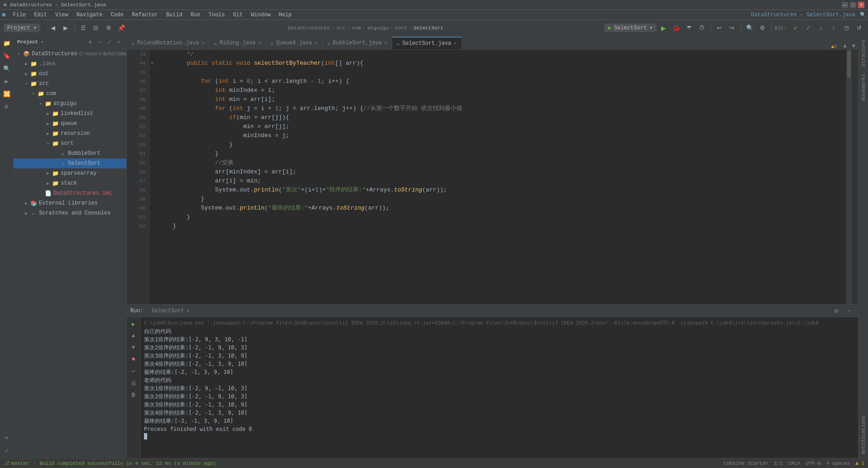 This screenshot has width=868, height=468. What do you see at coordinates (90, 15) in the screenshot?
I see `menu-navigate: Navigate` at bounding box center [90, 15].